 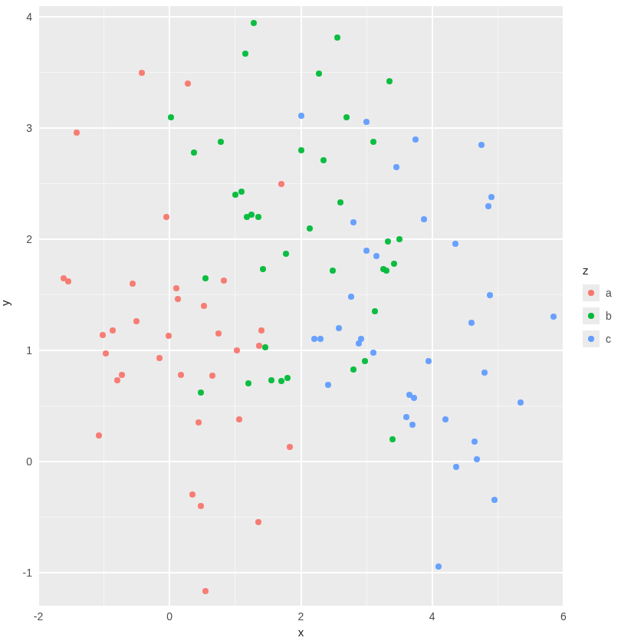 I want to click on y-tick-label: 1, so click(x=29, y=350).